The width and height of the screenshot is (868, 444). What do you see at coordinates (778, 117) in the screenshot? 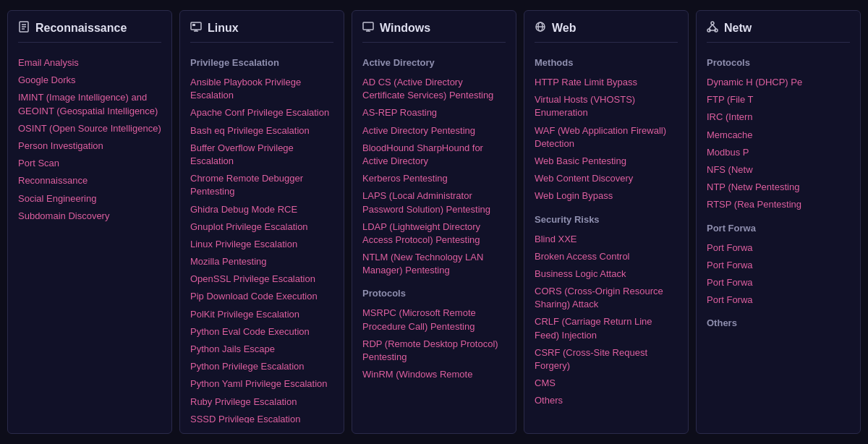
I see `list-item: IRC (Intern` at bounding box center [778, 117].